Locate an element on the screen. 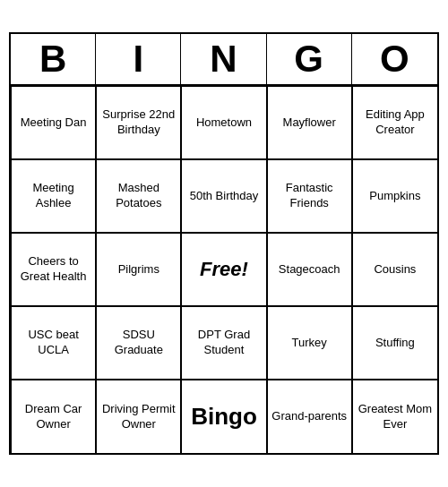 This screenshot has width=448, height=487. bingo-cell-16: SDSU Graduate is located at coordinates (138, 343).